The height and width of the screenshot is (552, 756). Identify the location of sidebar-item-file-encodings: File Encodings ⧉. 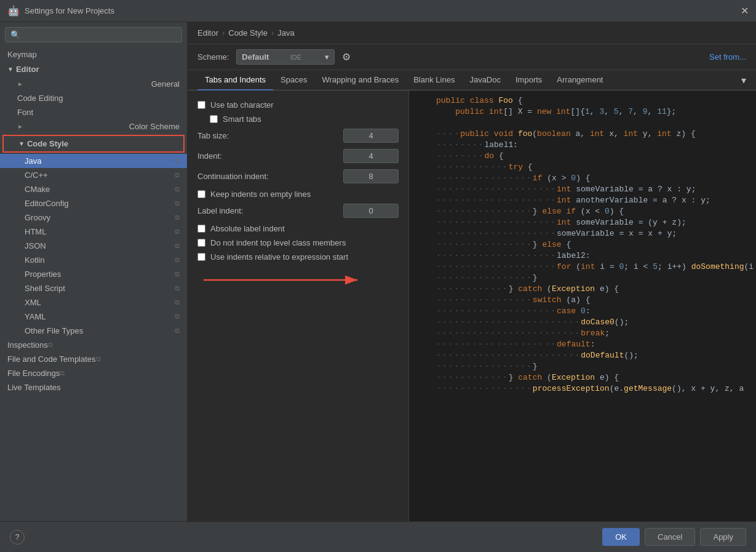
(94, 373).